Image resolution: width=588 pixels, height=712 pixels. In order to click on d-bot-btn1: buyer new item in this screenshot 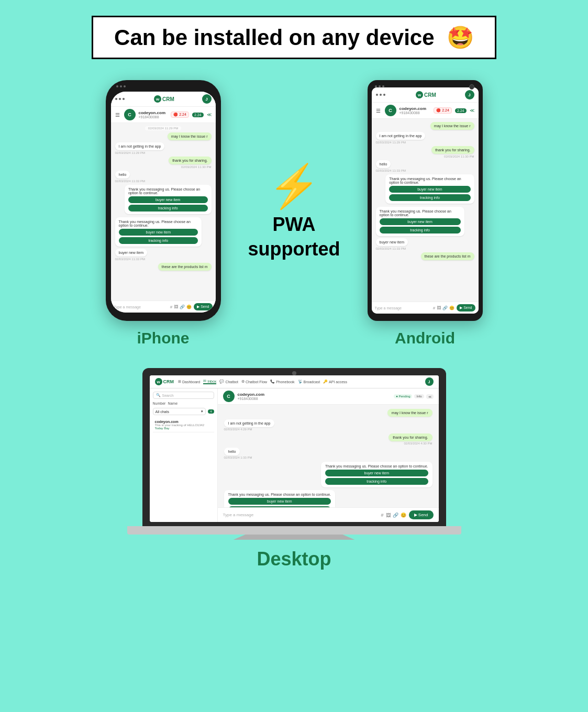, I will do `click(377, 473)`.